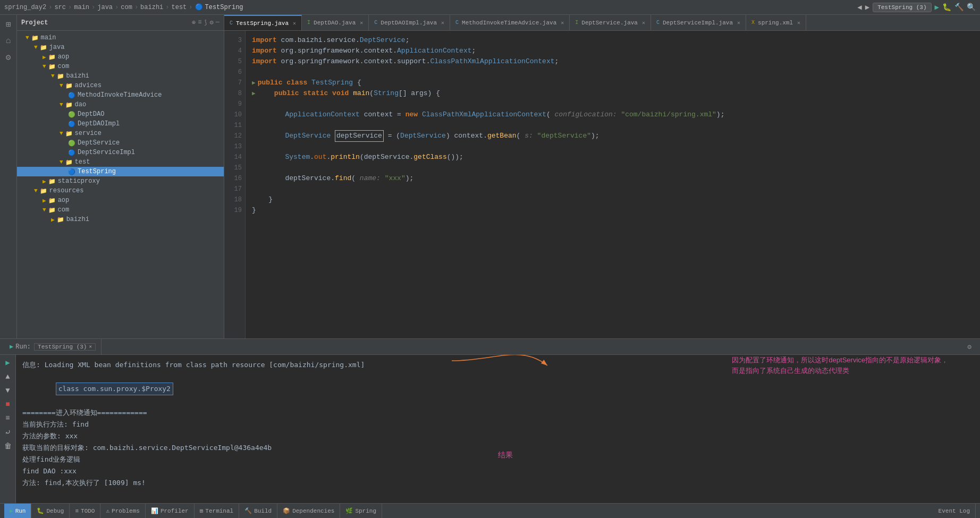 The width and height of the screenshot is (980, 518). Describe the element at coordinates (120, 38) in the screenshot. I see `tree-item-main: ▼ 📁 main` at that location.